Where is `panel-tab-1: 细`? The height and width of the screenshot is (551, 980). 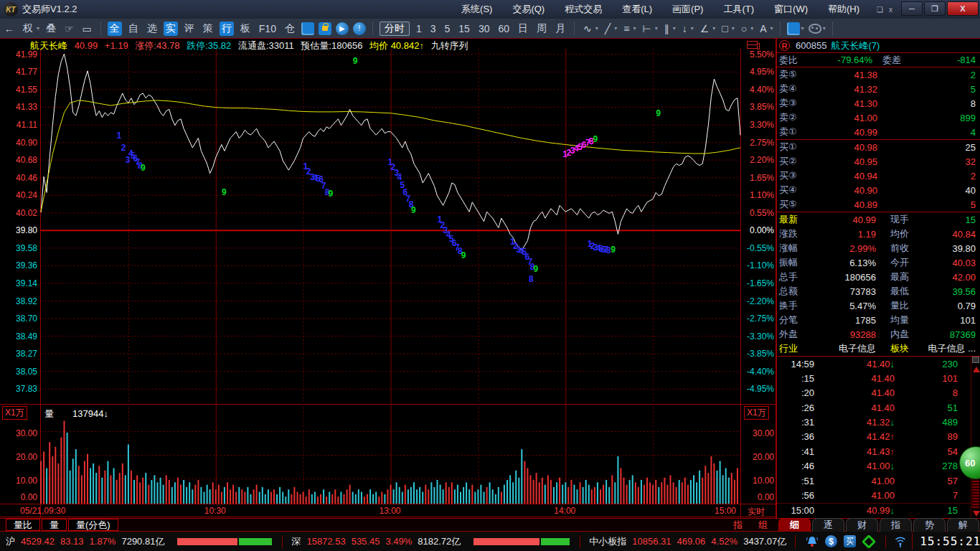
panel-tab-1: 细 is located at coordinates (795, 525).